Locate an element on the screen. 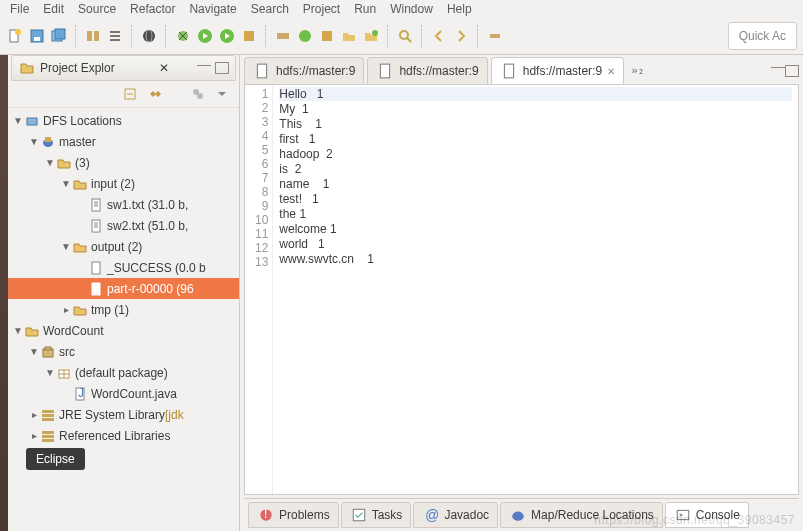  javadoc-icon: @ is located at coordinates (431, 515).